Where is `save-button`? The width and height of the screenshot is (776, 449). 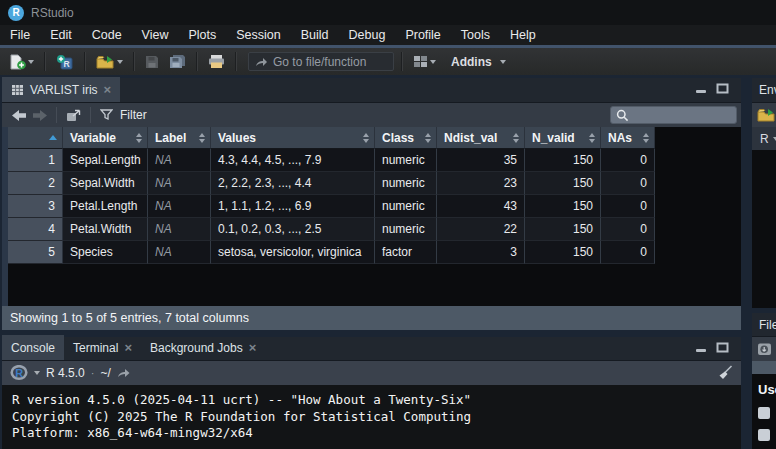 save-button is located at coordinates (152, 62).